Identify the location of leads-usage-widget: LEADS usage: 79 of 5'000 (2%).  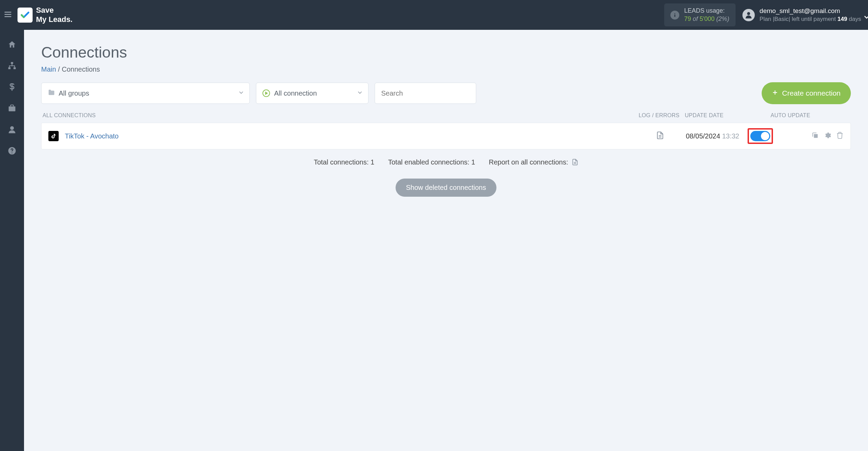
(700, 15).